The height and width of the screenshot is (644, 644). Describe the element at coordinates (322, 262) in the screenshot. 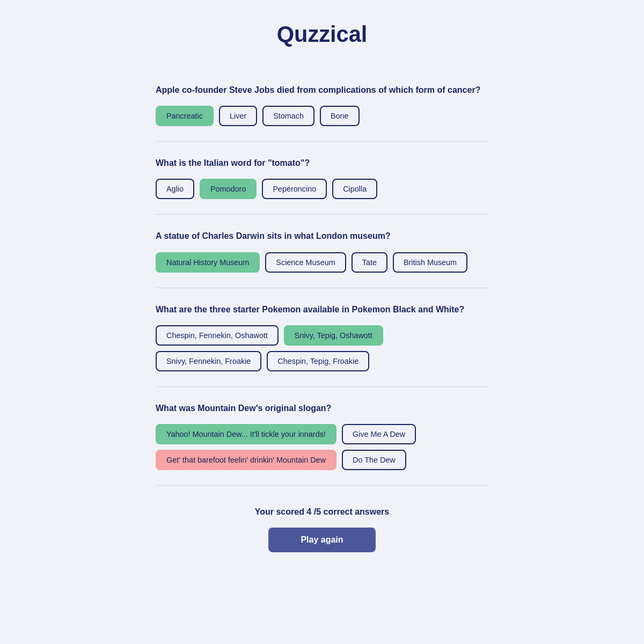

I see `answers-row-3: Natural History MuseumScience MuseumTate…` at that location.